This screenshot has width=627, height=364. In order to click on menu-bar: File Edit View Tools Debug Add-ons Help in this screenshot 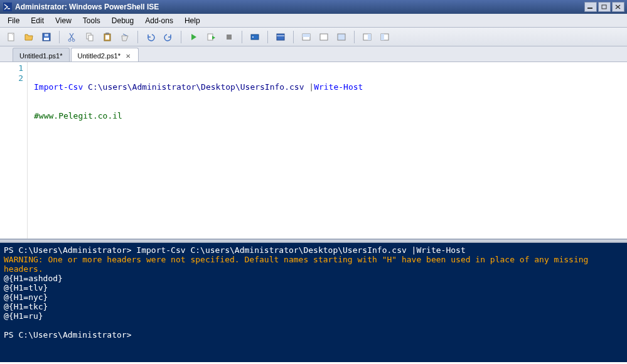, I will do `click(314, 21)`.